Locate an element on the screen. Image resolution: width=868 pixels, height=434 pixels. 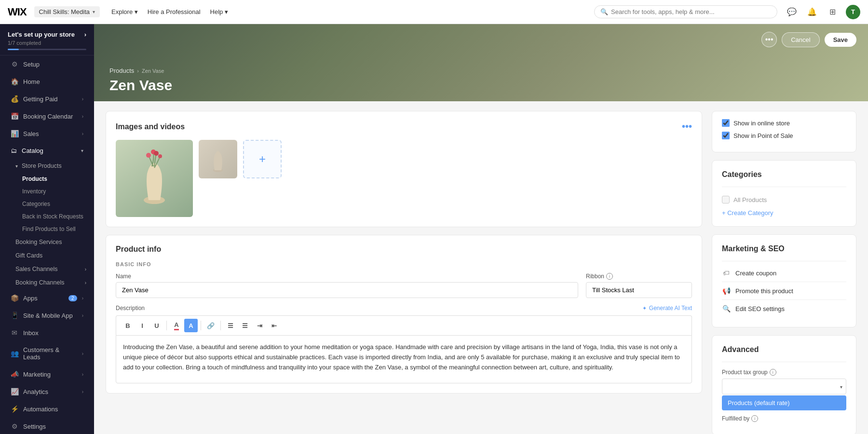
chat-icon: 💬 is located at coordinates (792, 12).